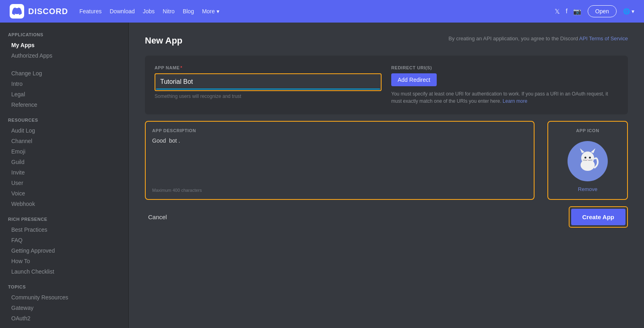 Image resolution: width=644 pixels, height=328 pixels. What do you see at coordinates (577, 11) in the screenshot?
I see `instagram-icon: 📷` at bounding box center [577, 11].